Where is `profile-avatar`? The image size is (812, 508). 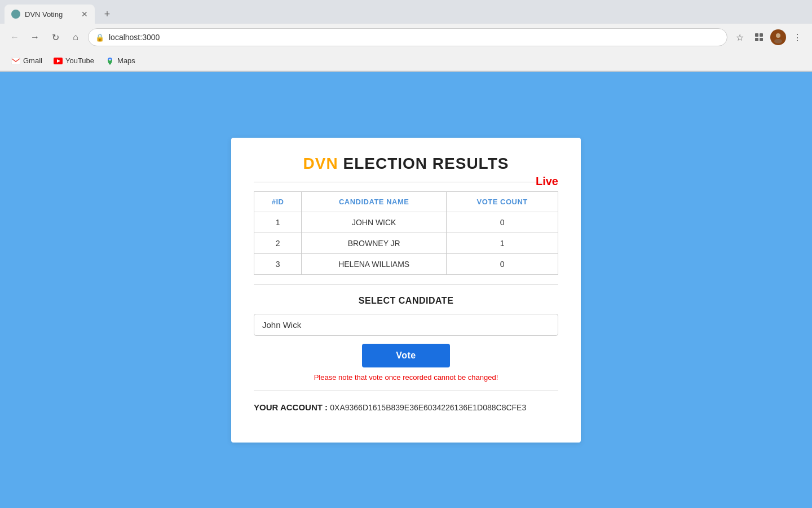 profile-avatar is located at coordinates (778, 37).